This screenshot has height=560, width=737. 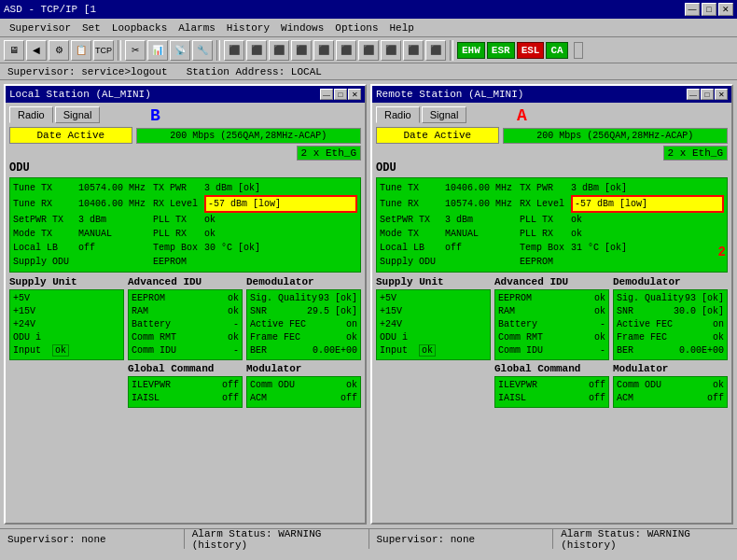 I want to click on indicator-ca: CA, so click(x=556, y=50).